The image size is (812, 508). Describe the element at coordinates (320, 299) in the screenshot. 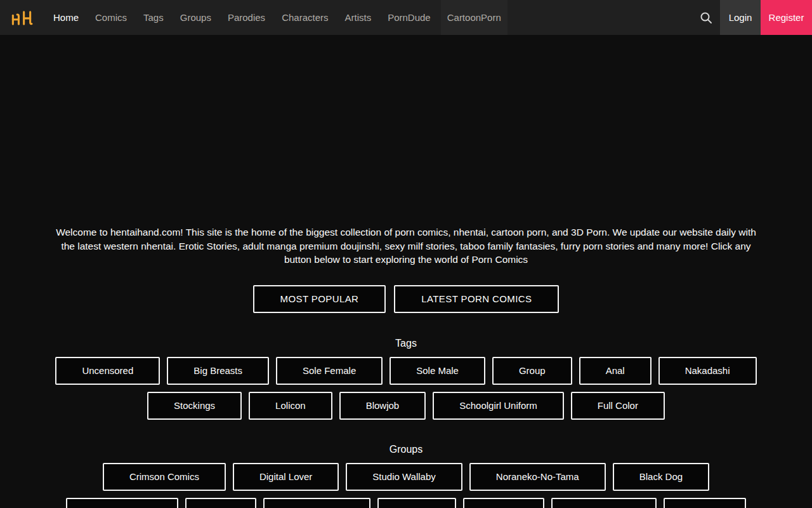

I see `most-popular-button: MOST POPULAR` at that location.